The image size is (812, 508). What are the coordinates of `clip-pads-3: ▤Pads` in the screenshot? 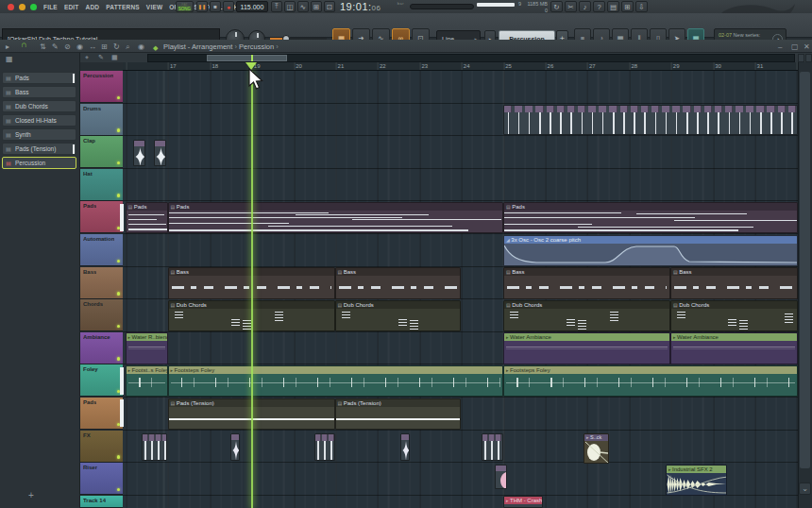 It's located at (651, 218).